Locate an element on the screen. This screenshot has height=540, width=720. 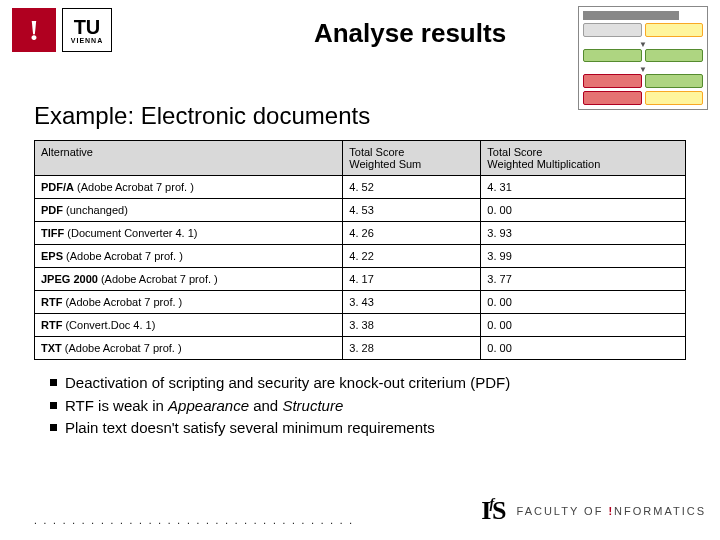
cell-weighted-mult: 3. 77 is located at coordinates (584, 280).